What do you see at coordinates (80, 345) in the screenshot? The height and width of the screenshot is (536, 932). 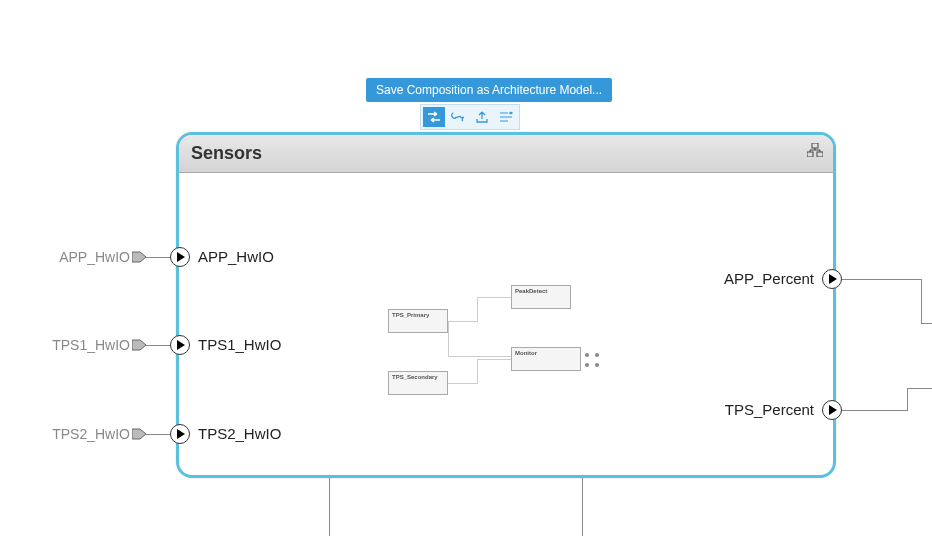 I see `ext-label-tps1-hwio: TPS1_HwIO` at bounding box center [80, 345].